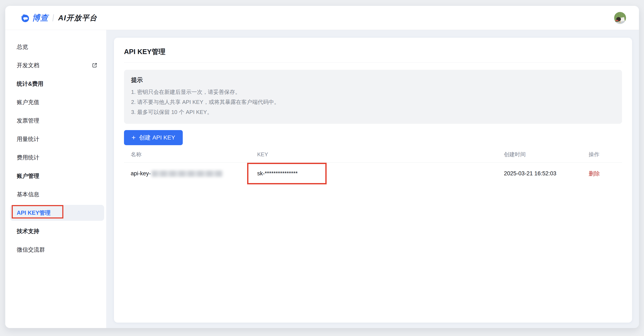 The height and width of the screenshot is (336, 644). What do you see at coordinates (40, 18) in the screenshot?
I see `brand-name: 博查` at bounding box center [40, 18].